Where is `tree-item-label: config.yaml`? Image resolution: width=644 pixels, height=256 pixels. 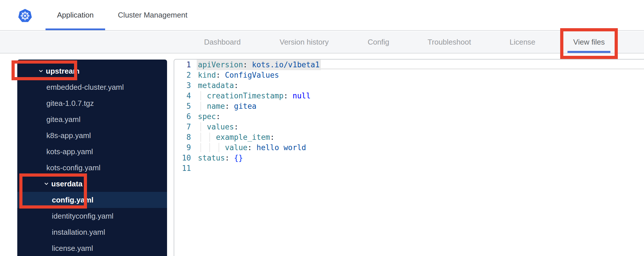
tree-item-label: config.yaml is located at coordinates (73, 200).